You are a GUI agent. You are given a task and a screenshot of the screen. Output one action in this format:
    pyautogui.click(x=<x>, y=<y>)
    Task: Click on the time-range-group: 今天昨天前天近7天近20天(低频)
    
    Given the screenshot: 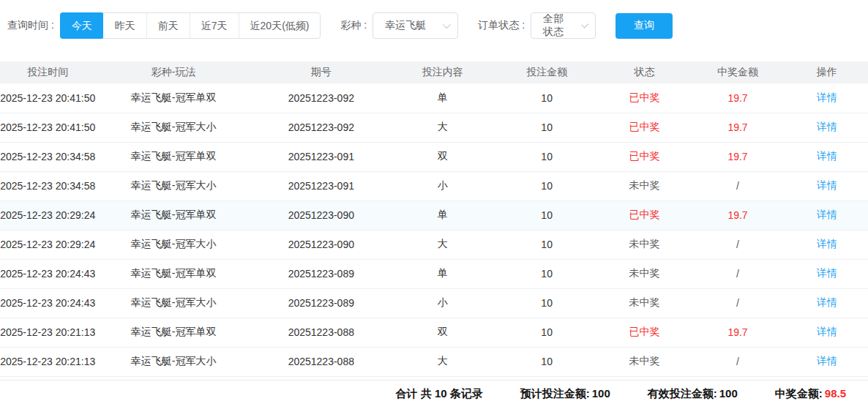 What is the action you would take?
    pyautogui.click(x=190, y=26)
    